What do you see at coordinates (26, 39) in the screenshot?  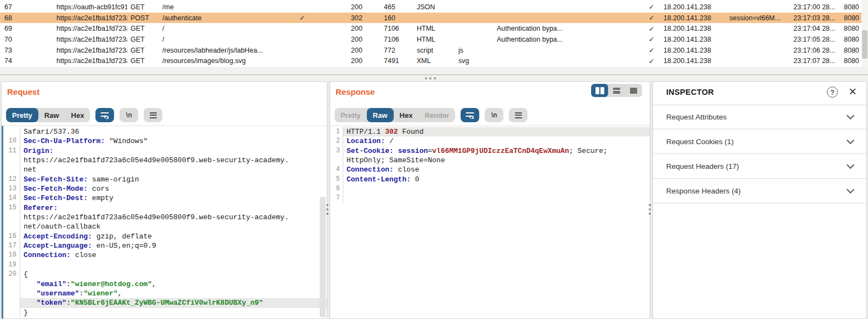 I see `cell-num: 70` at bounding box center [26, 39].